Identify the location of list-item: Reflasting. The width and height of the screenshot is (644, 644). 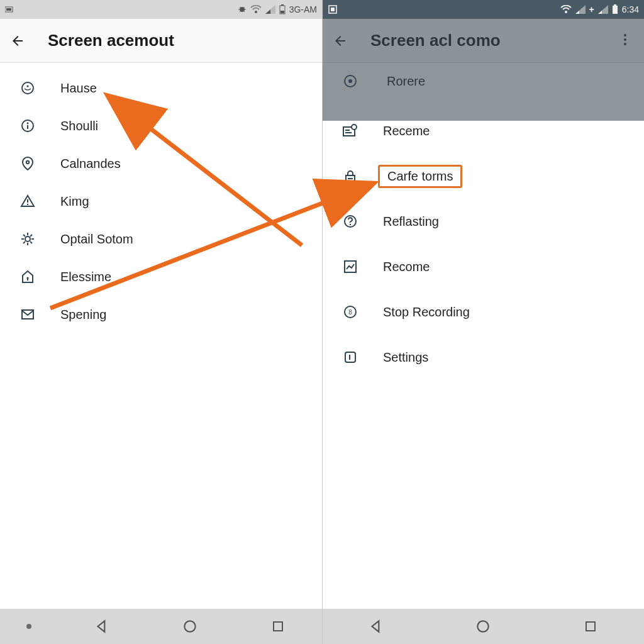
(483, 221).